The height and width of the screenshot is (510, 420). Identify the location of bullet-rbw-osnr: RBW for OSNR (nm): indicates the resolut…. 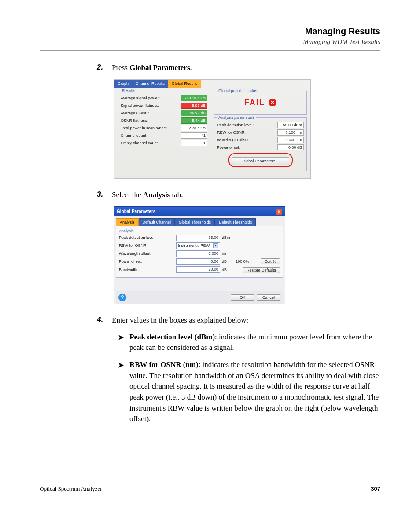
(255, 392).